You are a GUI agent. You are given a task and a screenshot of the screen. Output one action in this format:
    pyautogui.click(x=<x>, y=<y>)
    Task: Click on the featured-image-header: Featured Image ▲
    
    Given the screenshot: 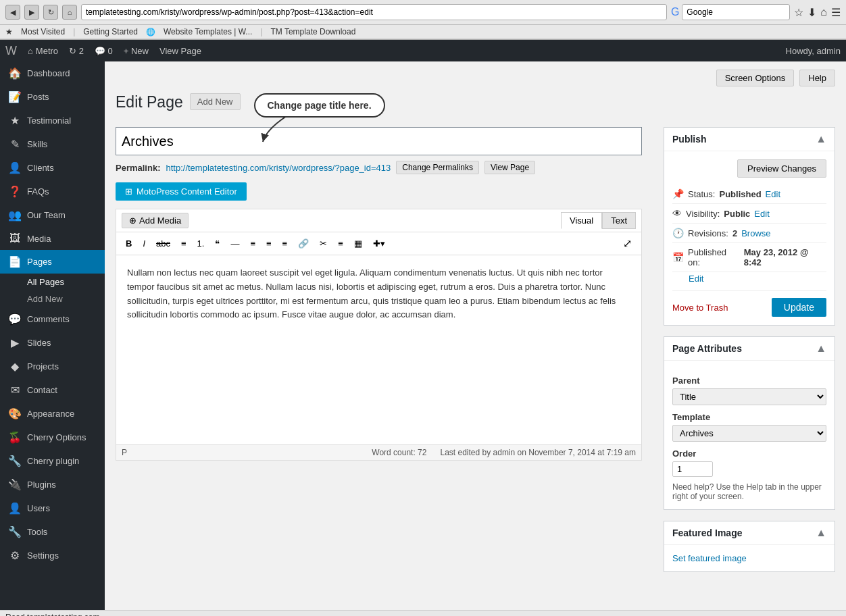 What is the action you would take?
    pyautogui.click(x=749, y=534)
    